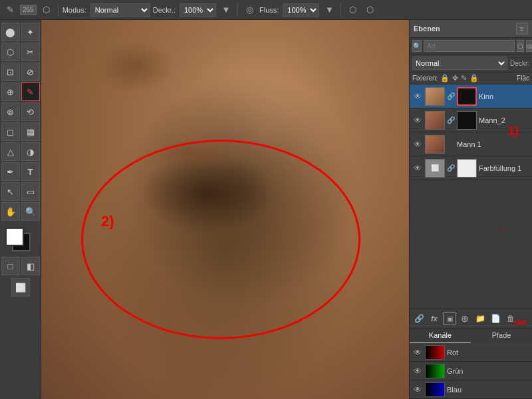 Image resolution: width=532 pixels, height=399 pixels. What do you see at coordinates (425, 78) in the screenshot?
I see `fixieren-label: Fixieren:` at bounding box center [425, 78].